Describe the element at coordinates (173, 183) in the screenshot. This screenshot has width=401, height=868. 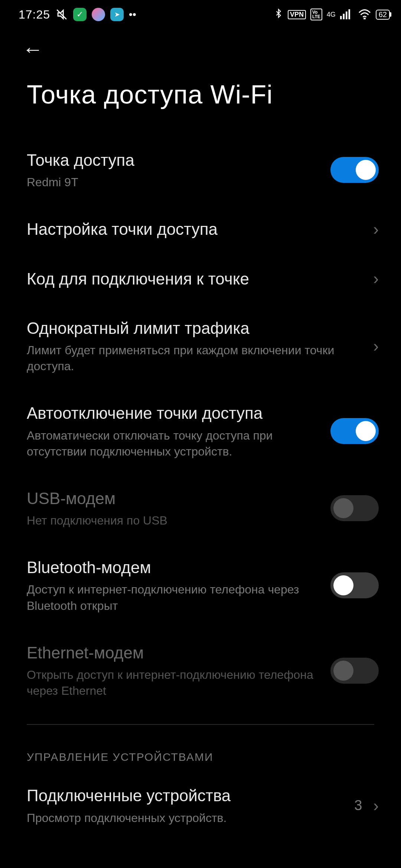
I see `setting-subtitle: Redmi 9T` at that location.